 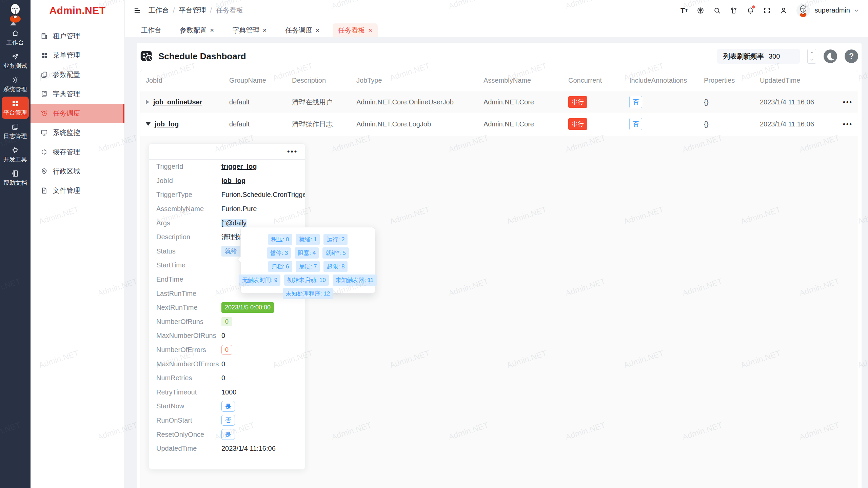 What do you see at coordinates (416, 124) in the screenshot?
I see `cell-job-type: Admin.NET.Core.LogJob` at bounding box center [416, 124].